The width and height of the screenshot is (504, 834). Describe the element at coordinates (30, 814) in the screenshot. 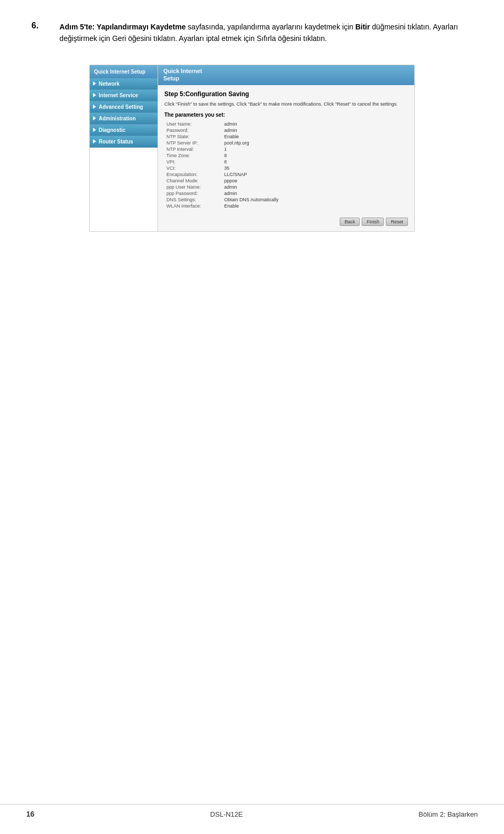

I see `page-number: 16` at that location.